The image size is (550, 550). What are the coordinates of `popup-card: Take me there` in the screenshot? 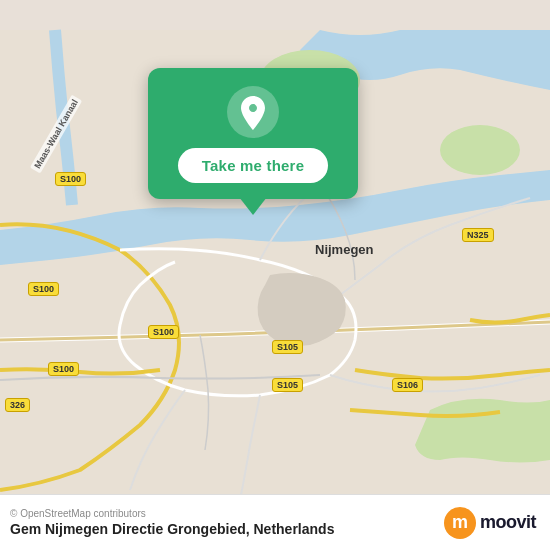 It's located at (253, 134).